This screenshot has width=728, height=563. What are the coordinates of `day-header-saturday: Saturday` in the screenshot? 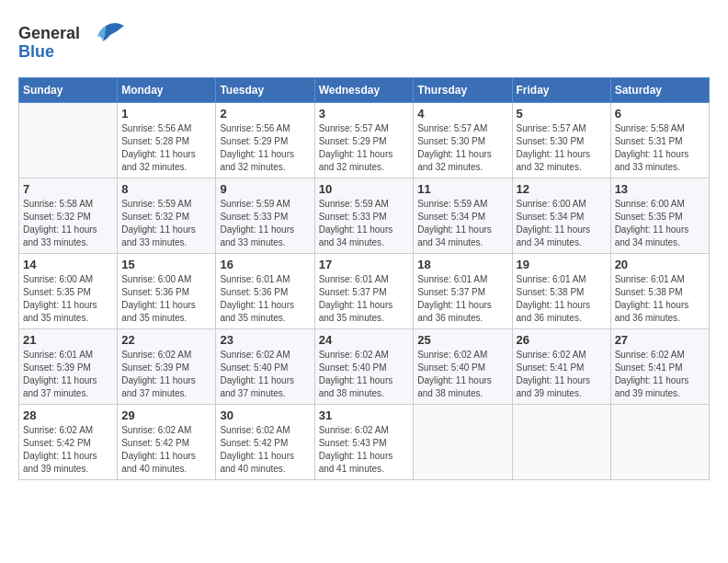 It's located at (660, 90).